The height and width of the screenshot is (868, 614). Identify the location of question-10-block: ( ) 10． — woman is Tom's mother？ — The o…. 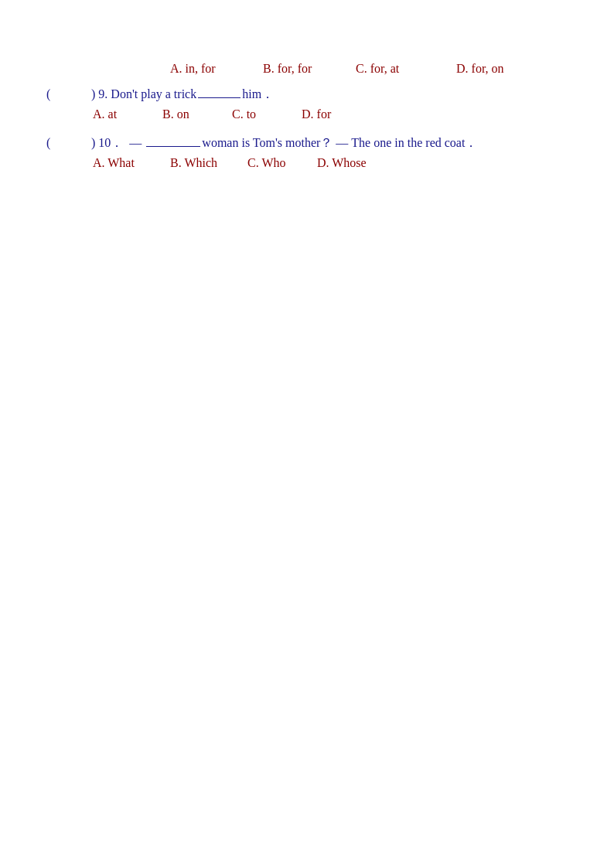
(307, 153).